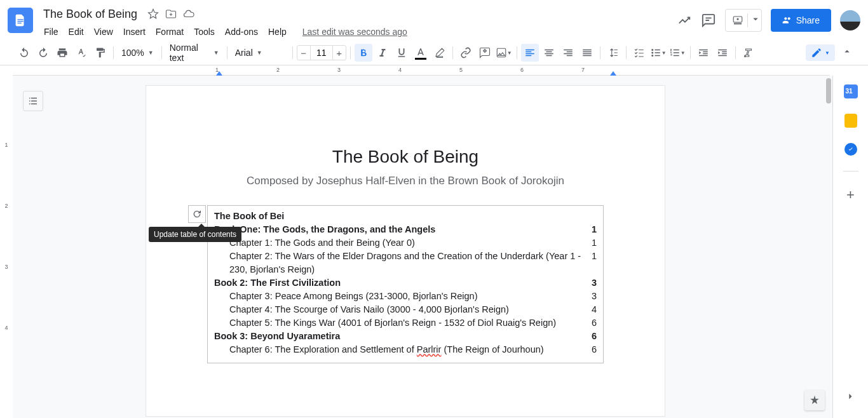  What do you see at coordinates (104, 32) in the screenshot?
I see `menu-view: View` at bounding box center [104, 32].